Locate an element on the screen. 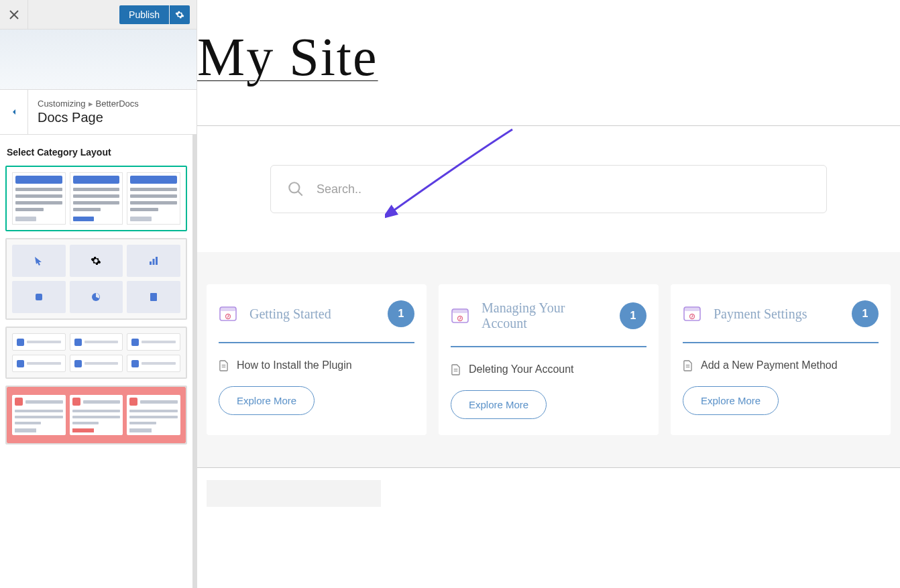  article-item: Deleting Your Account is located at coordinates (549, 369).